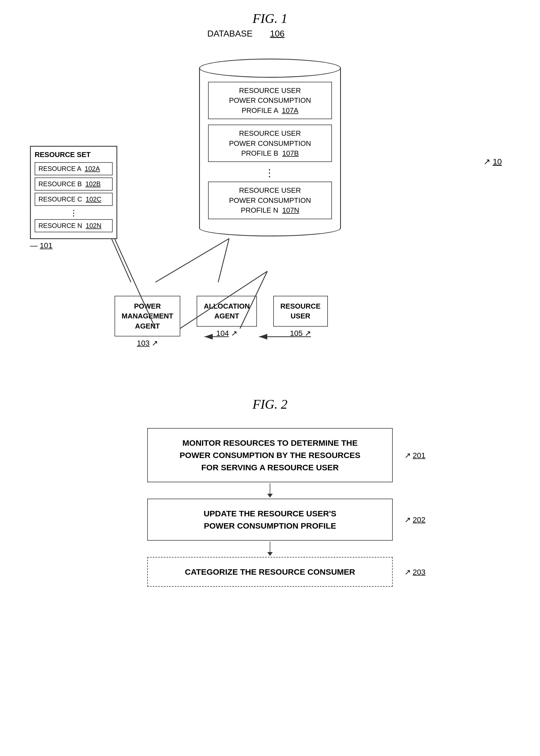 The image size is (540, 756). What do you see at coordinates (415, 520) in the screenshot?
I see `step-202-ref: ↗ 202` at bounding box center [415, 520].